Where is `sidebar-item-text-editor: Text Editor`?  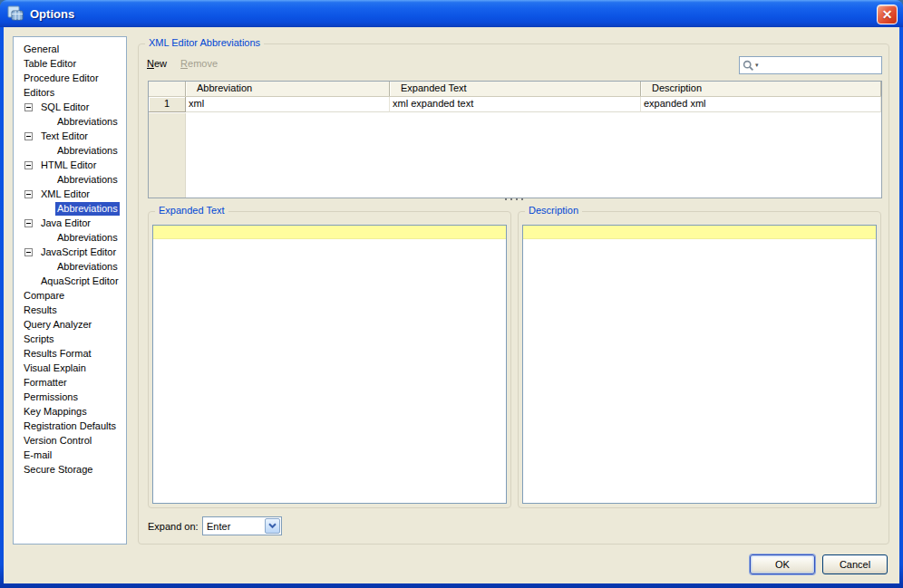 sidebar-item-text-editor: Text Editor is located at coordinates (70, 136).